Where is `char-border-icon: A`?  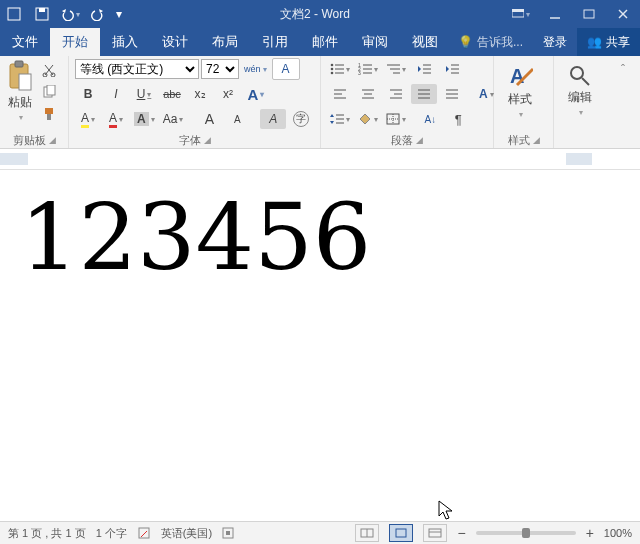 char-border-icon: A is located at coordinates (286, 69).